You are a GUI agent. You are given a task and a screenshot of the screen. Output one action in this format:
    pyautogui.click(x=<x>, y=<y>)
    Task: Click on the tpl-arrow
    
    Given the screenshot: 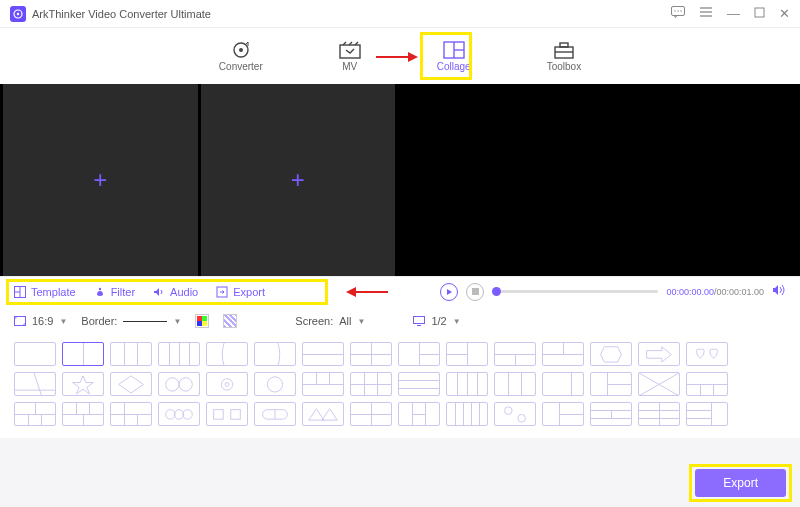 What is the action you would take?
    pyautogui.click(x=659, y=354)
    